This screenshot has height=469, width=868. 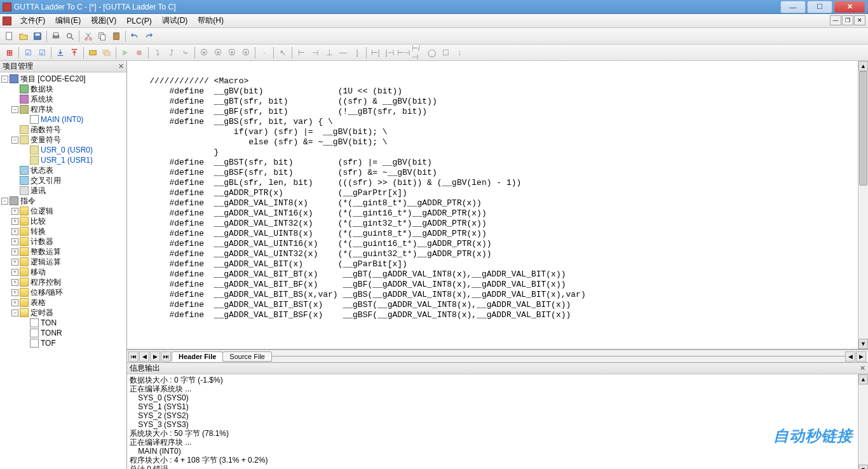 I want to click on tree-main: MAIN (INT0), so click(x=62, y=119).